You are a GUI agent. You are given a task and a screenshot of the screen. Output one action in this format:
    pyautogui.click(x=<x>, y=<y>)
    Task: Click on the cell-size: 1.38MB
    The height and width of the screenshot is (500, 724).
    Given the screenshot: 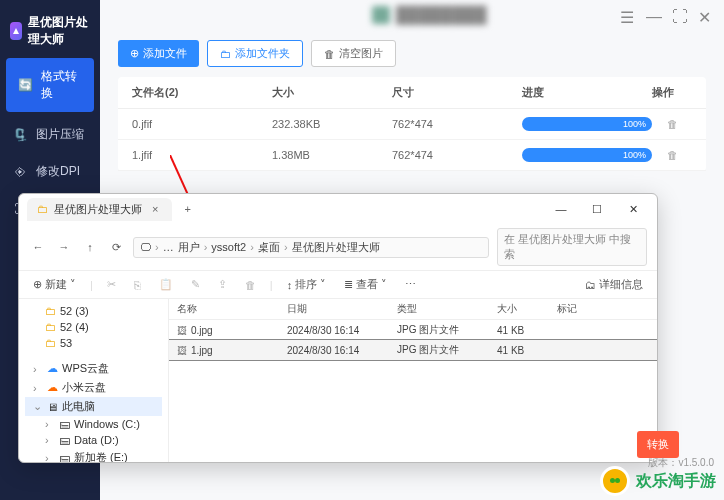 What is the action you would take?
    pyautogui.click(x=332, y=155)
    